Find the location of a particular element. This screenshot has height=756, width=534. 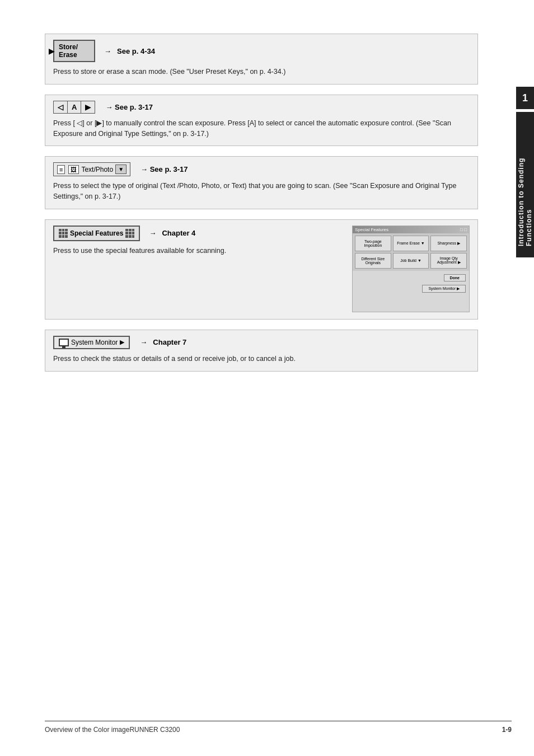

screenshot-sysmonitor-label: System Monitor is located at coordinates (442, 289).